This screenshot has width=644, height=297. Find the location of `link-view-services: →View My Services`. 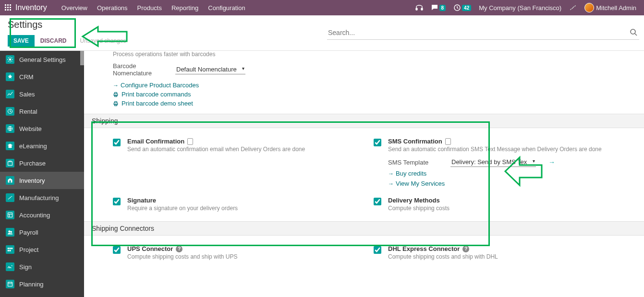

link-view-services: →View My Services is located at coordinates (506, 183).